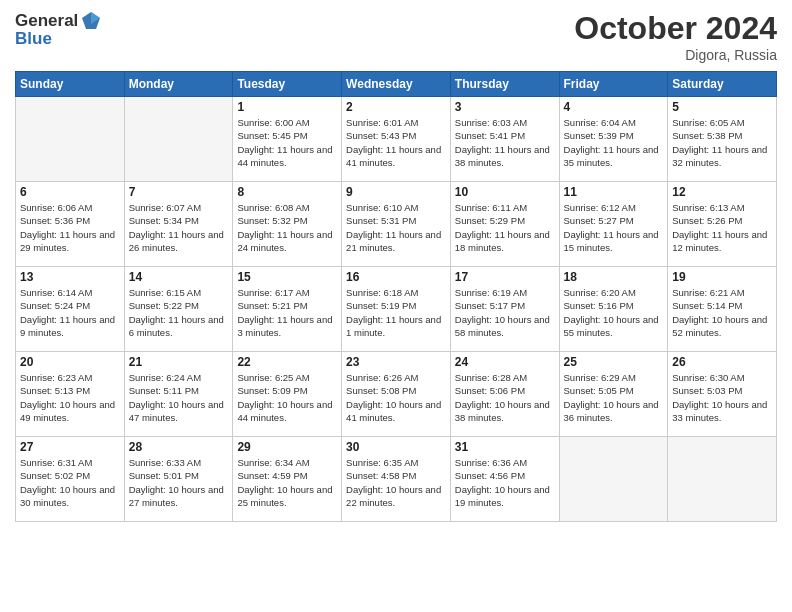  I want to click on calendar-cell: 7Sunrise: 6:07 AM Sunset: 5:34 PM Daylig…, so click(178, 224).